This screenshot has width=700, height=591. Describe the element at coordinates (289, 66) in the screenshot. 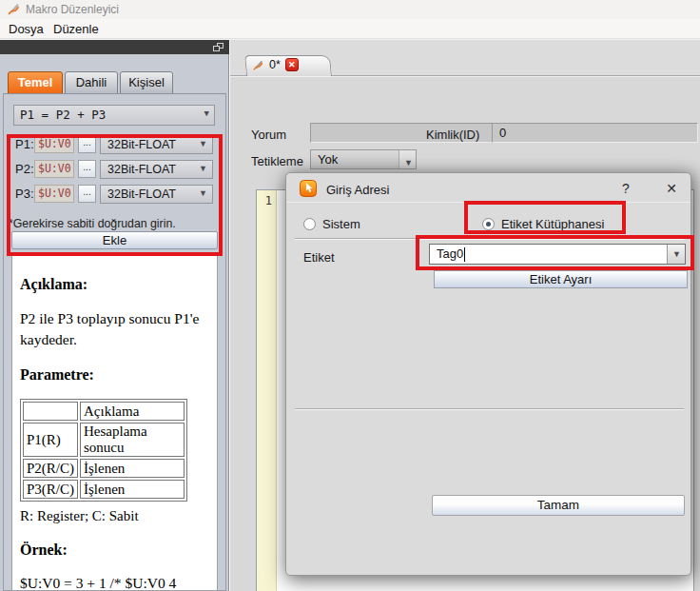

I see `macro-document-tab: 0* ✕` at that location.